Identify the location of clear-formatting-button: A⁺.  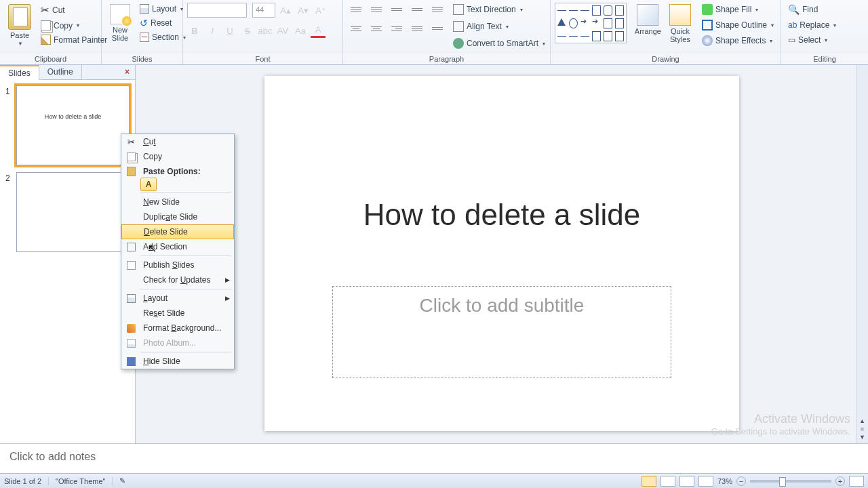
(321, 10).